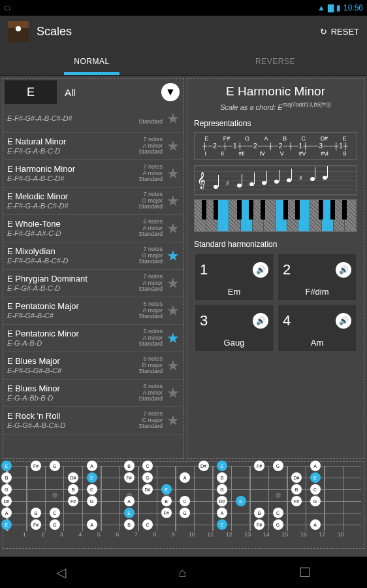 This screenshot has width=367, height=588. What do you see at coordinates (276, 61) in the screenshot?
I see `tab-reverse: REVERSE` at bounding box center [276, 61].